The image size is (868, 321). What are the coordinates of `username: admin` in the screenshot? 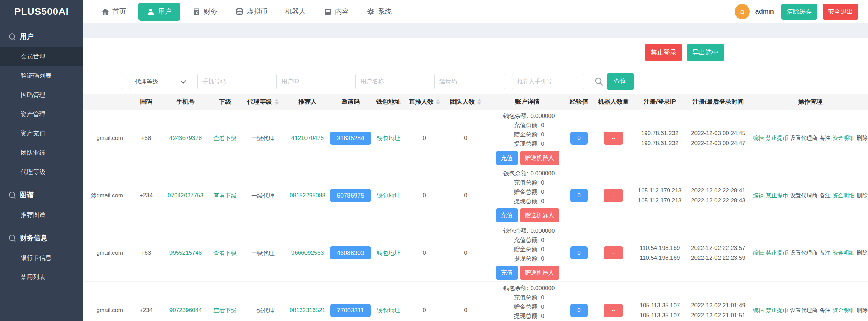 It's located at (765, 12).